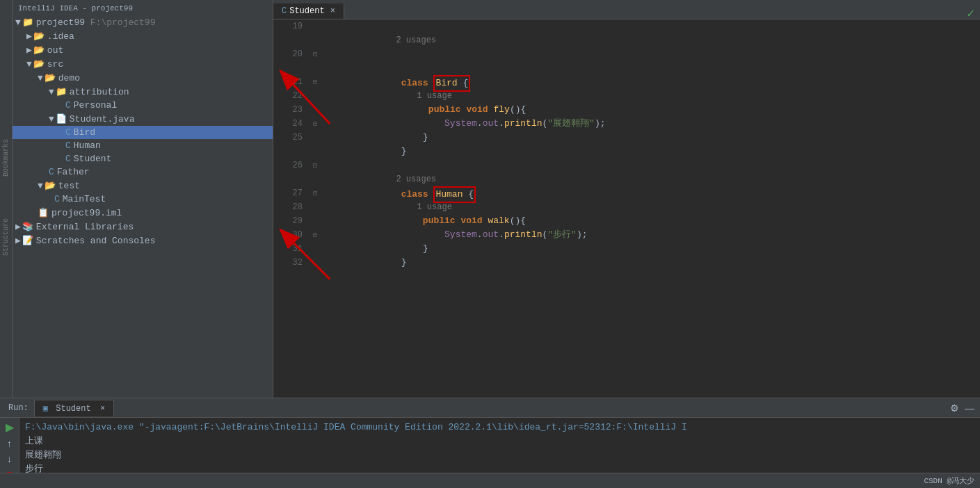  What do you see at coordinates (143, 158) in the screenshot?
I see `tree-item-student: C Student` at bounding box center [143, 158].